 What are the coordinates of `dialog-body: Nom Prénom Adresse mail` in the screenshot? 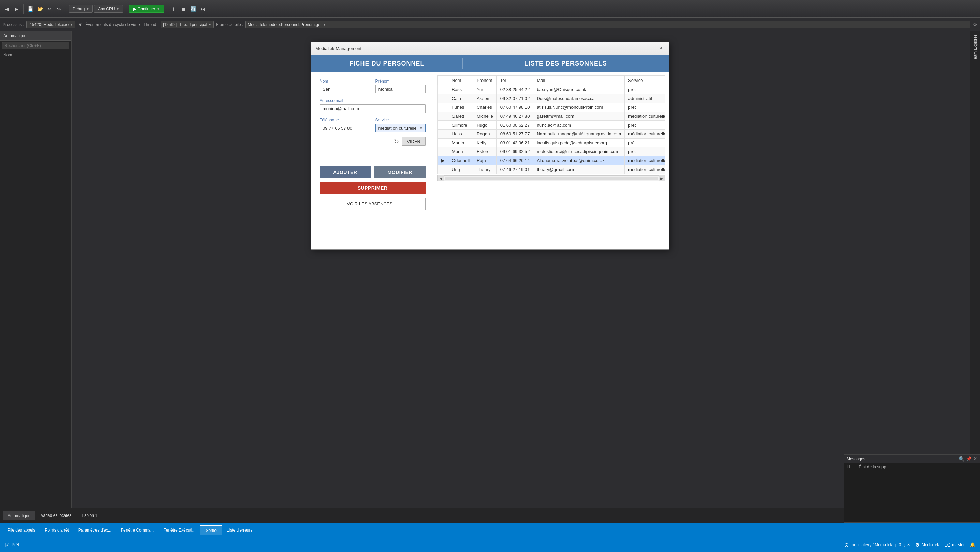 It's located at (490, 161).